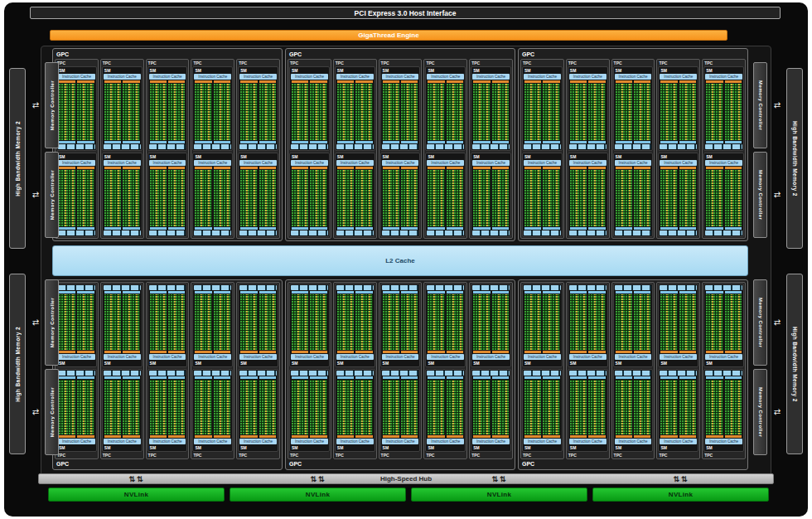  What do you see at coordinates (777, 323) in the screenshot?
I see `hbm-mc-arrow-icon: ⇄` at bounding box center [777, 323].